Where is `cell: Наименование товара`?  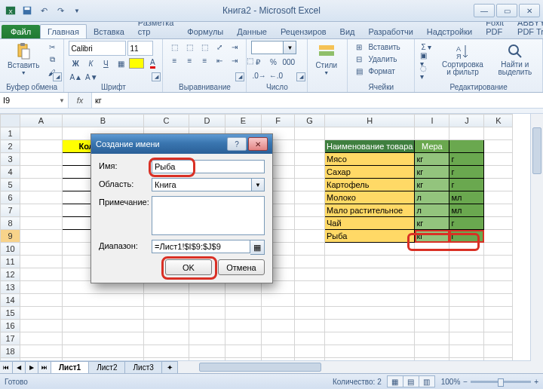
cell: Наименование товара is located at coordinates (370, 146).